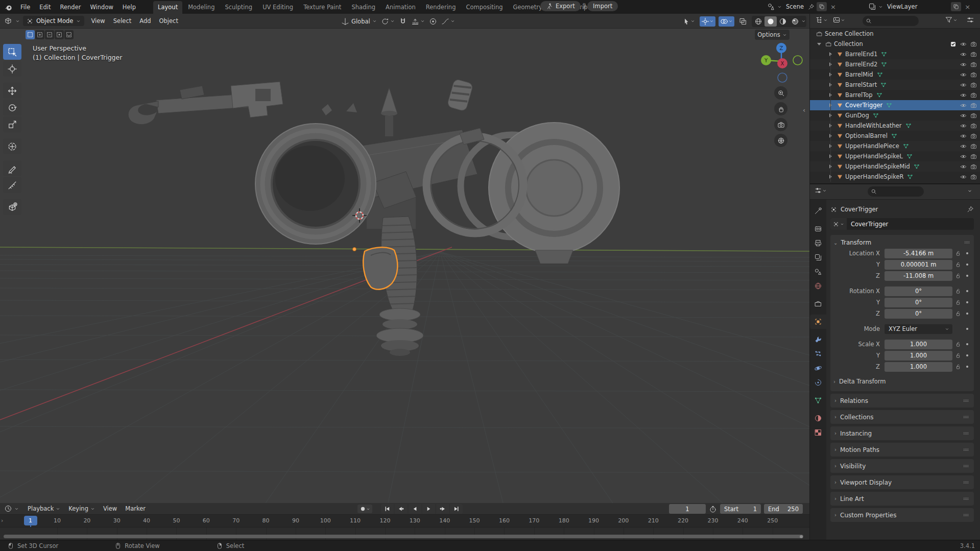  I want to click on toggle-ortho-button, so click(781, 140).